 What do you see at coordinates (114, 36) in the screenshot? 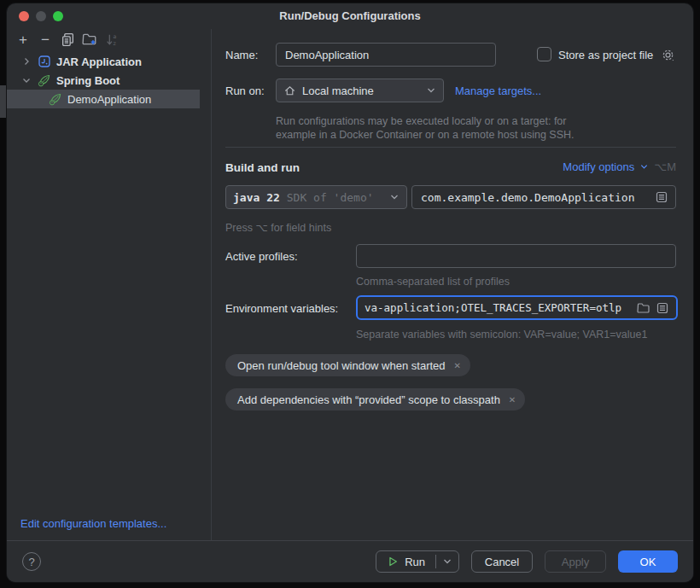
I see `svg-text: a` at bounding box center [114, 36].